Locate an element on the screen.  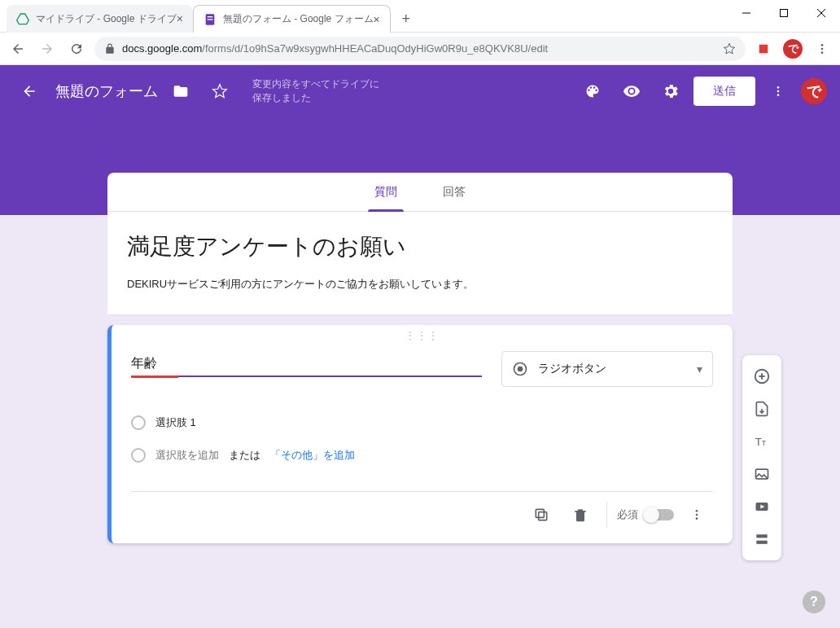
browser-tab-forms: 無題のフォーム - Google フォーム × is located at coordinates (291, 19).